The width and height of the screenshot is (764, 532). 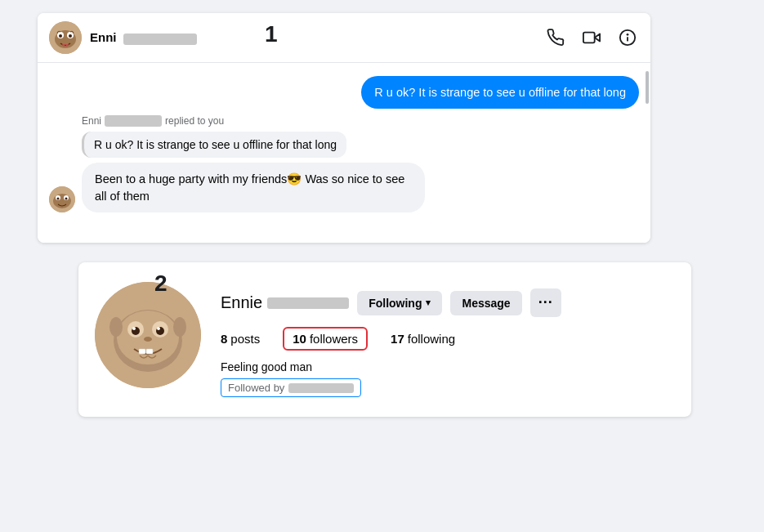 I want to click on chevron-down-icon: ▾, so click(x=428, y=302).